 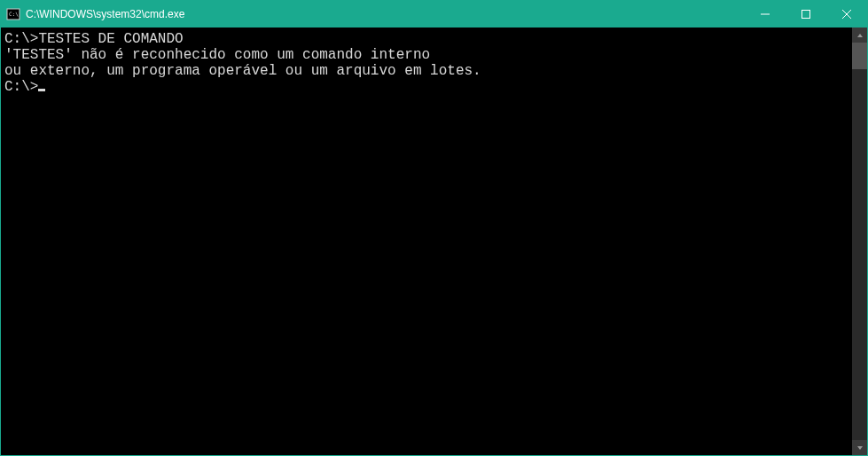 I want to click on maximize-button, so click(x=806, y=14).